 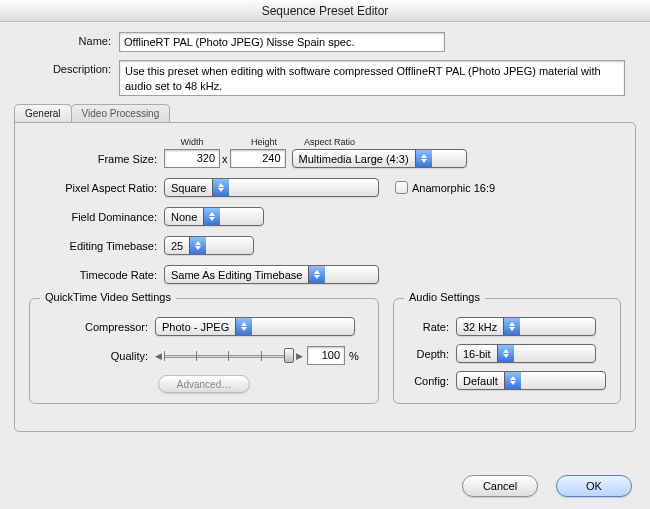 What do you see at coordinates (444, 297) in the screenshot?
I see `audio-group-title: Audio Settings` at bounding box center [444, 297].